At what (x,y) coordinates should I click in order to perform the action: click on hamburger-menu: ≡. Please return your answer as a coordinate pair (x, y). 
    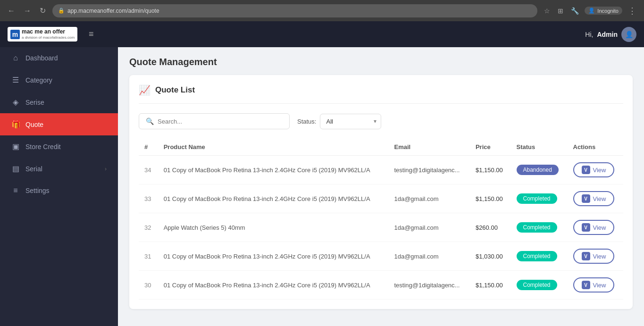
    Looking at the image, I should click on (92, 34).